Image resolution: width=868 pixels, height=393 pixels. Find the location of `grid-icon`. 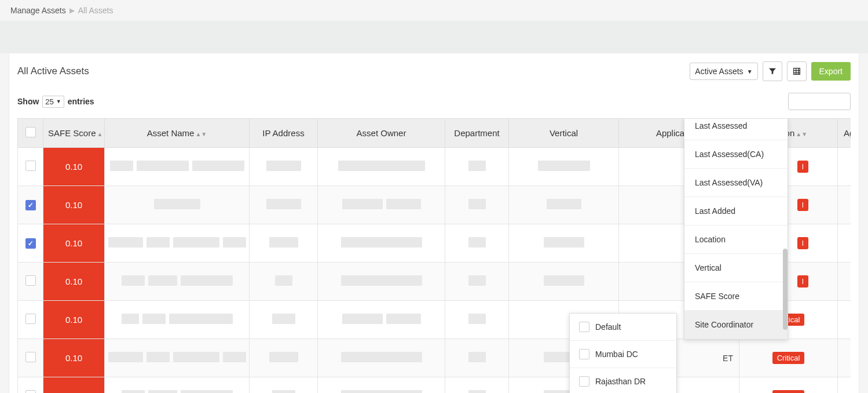

grid-icon is located at coordinates (797, 71).